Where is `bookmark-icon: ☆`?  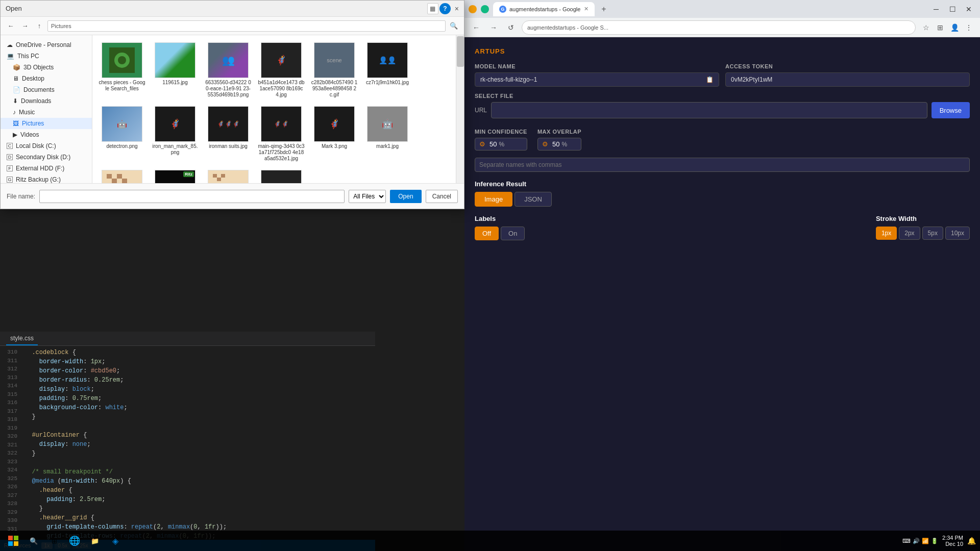
bookmark-icon: ☆ is located at coordinates (926, 28).